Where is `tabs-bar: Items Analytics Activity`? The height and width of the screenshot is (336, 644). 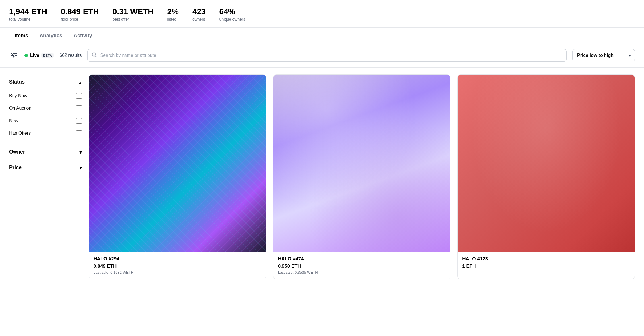
tabs-bar: Items Analytics Activity is located at coordinates (322, 36).